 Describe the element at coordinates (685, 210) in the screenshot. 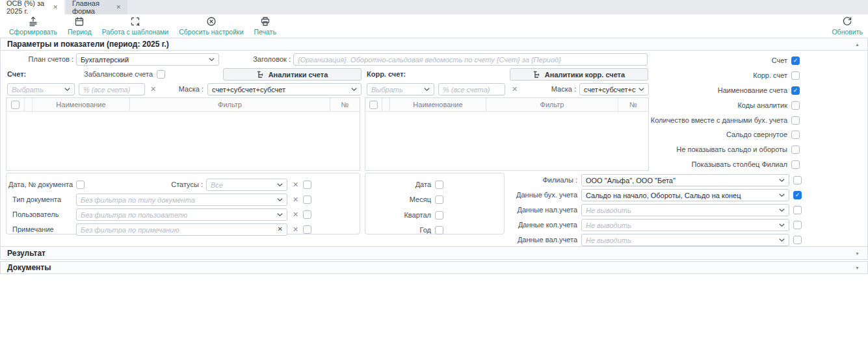

I see `tax-data-select: Не выводить` at that location.